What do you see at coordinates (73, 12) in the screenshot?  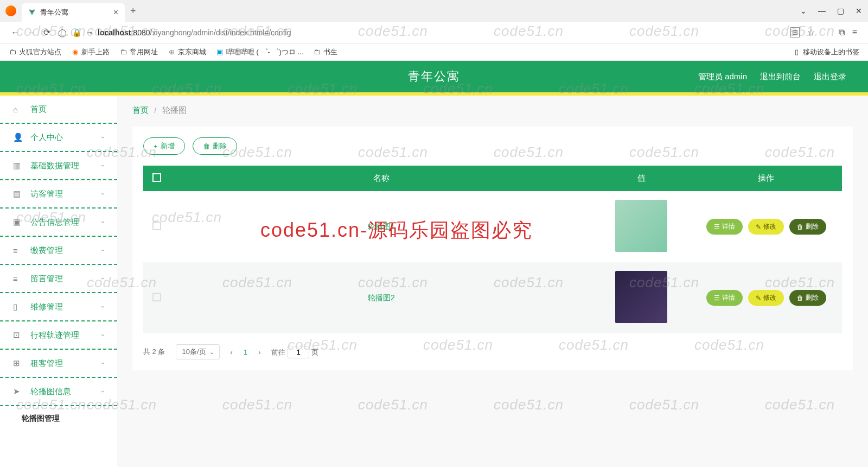 I see `browser-tab: 青年公寓 ×` at bounding box center [73, 12].